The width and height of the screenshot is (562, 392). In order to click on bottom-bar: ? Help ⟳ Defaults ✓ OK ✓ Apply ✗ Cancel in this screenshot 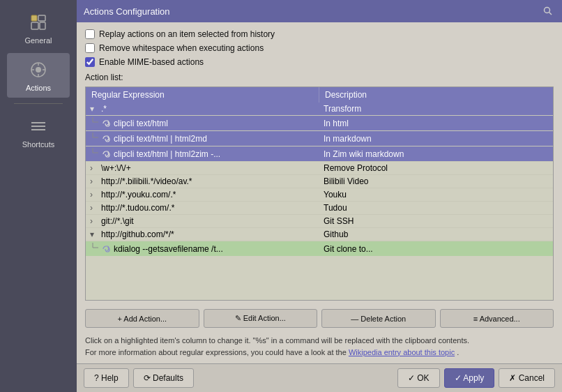, I will do `click(319, 378)`.